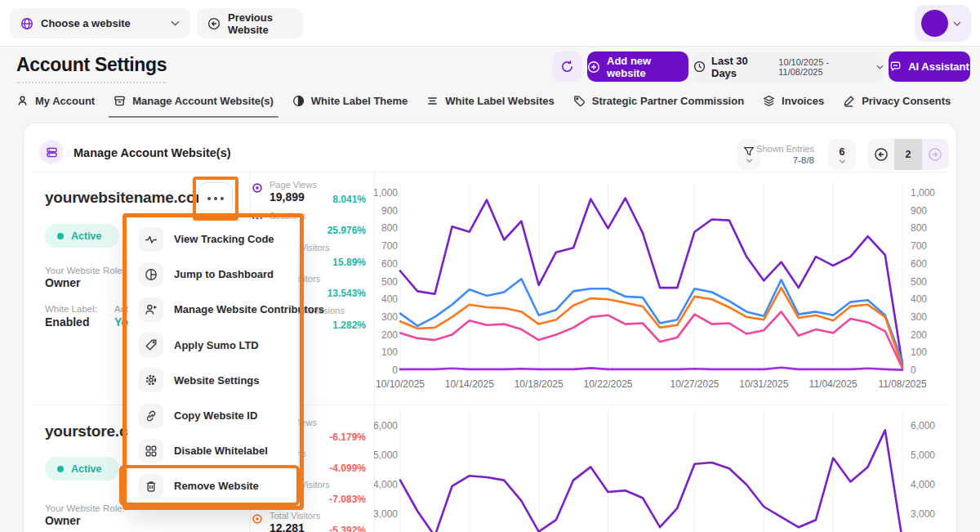 This screenshot has width=980, height=532. Describe the element at coordinates (71, 309) in the screenshot. I see `white-label-label: White Label:` at that location.